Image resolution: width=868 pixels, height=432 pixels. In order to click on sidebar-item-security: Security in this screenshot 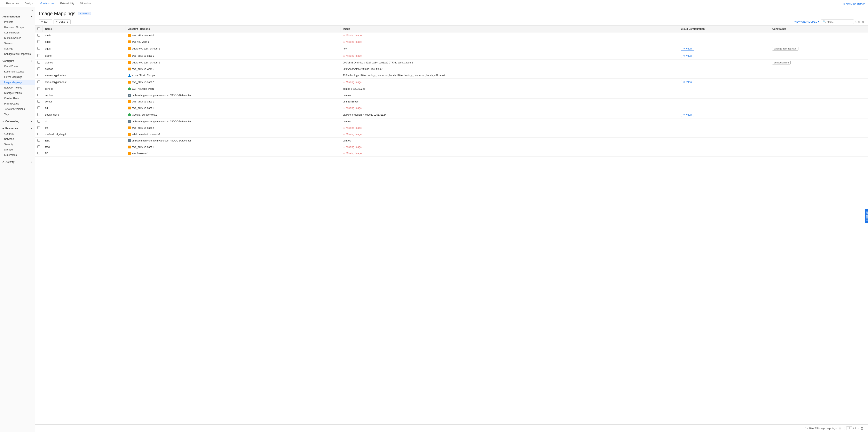, I will do `click(18, 144)`.